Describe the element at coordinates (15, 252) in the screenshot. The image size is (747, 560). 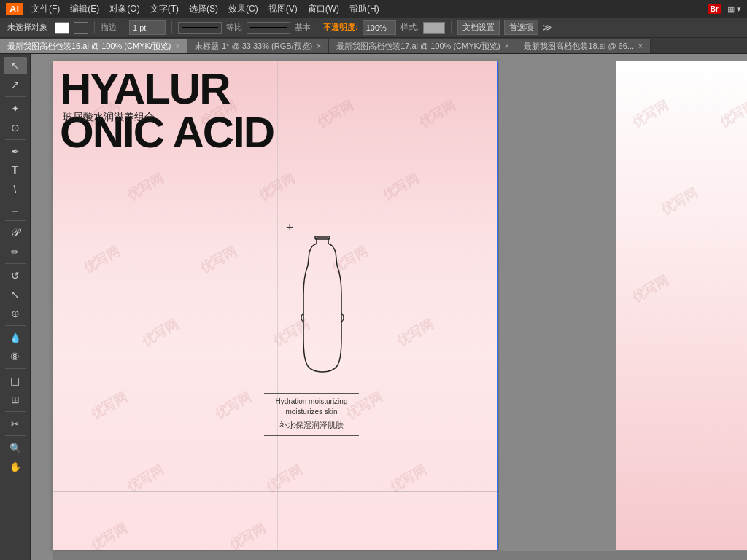
I see `pencil-tool: ✏` at that location.